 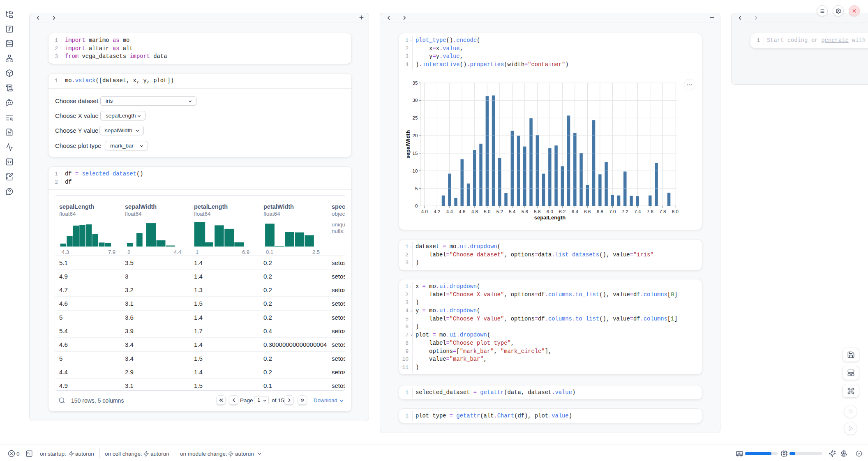 What do you see at coordinates (415, 153) in the screenshot?
I see `svg-text: 15` at bounding box center [415, 153].